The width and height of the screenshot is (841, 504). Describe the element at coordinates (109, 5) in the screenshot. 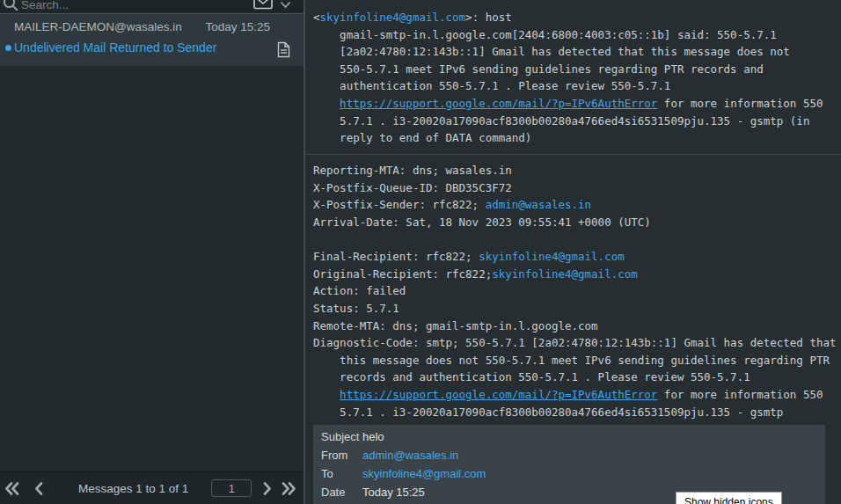

I see `search-input` at that location.